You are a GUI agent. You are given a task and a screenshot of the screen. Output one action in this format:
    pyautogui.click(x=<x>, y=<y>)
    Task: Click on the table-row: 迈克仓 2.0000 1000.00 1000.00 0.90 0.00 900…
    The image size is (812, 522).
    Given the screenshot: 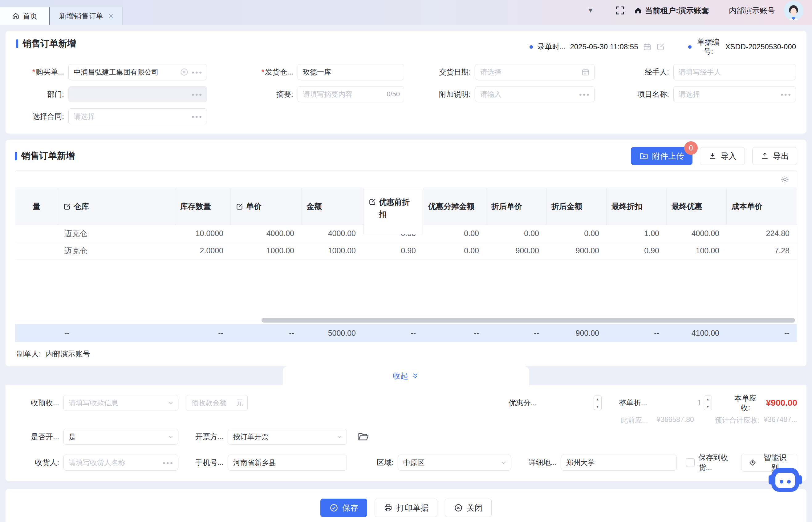 What is the action you would take?
    pyautogui.click(x=406, y=251)
    